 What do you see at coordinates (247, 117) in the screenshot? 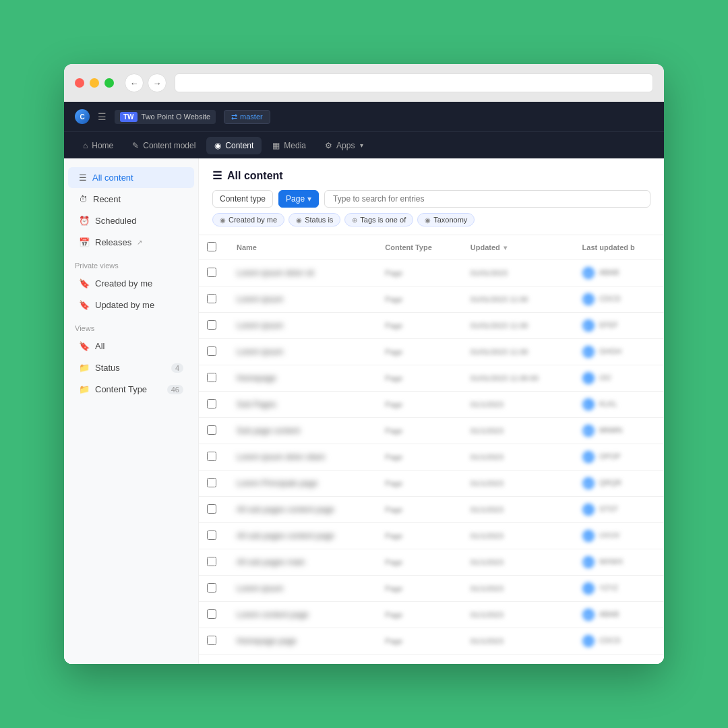
I see `branch-badge: ⇄ master` at bounding box center [247, 117].